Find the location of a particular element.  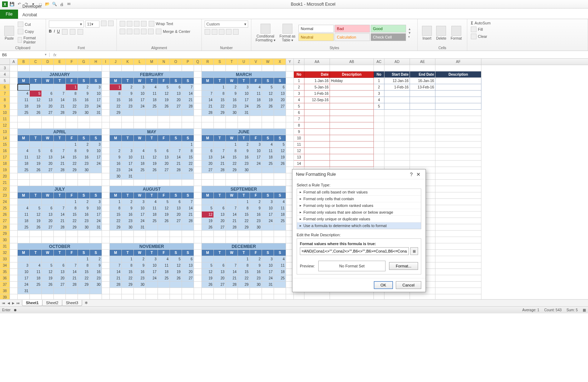

cell: 16 is located at coordinates (84, 100).